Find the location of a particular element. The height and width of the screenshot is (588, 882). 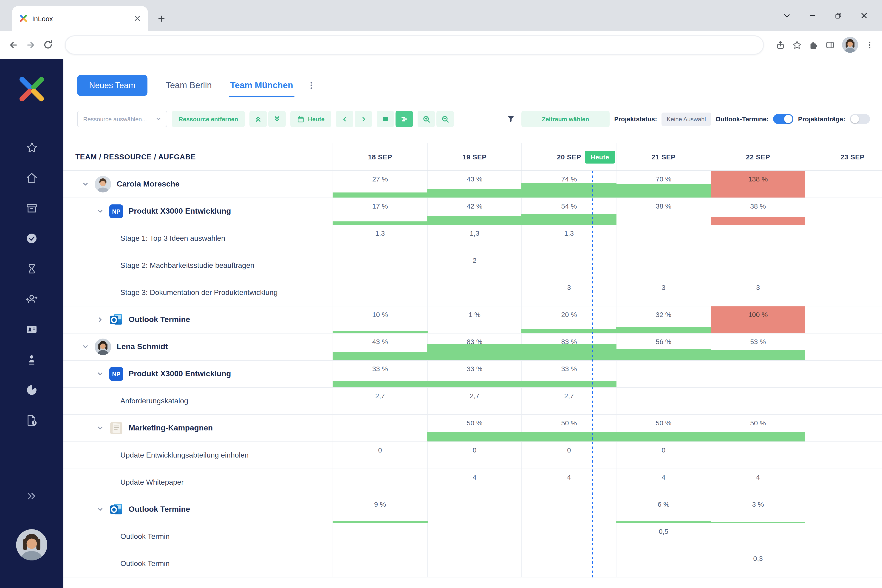

profile-avatar is located at coordinates (850, 45).